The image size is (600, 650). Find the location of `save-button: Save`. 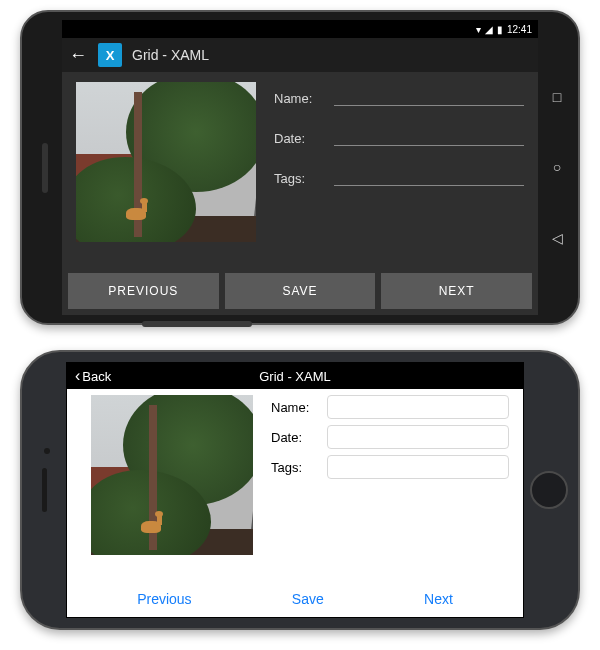

save-button: Save is located at coordinates (308, 599).